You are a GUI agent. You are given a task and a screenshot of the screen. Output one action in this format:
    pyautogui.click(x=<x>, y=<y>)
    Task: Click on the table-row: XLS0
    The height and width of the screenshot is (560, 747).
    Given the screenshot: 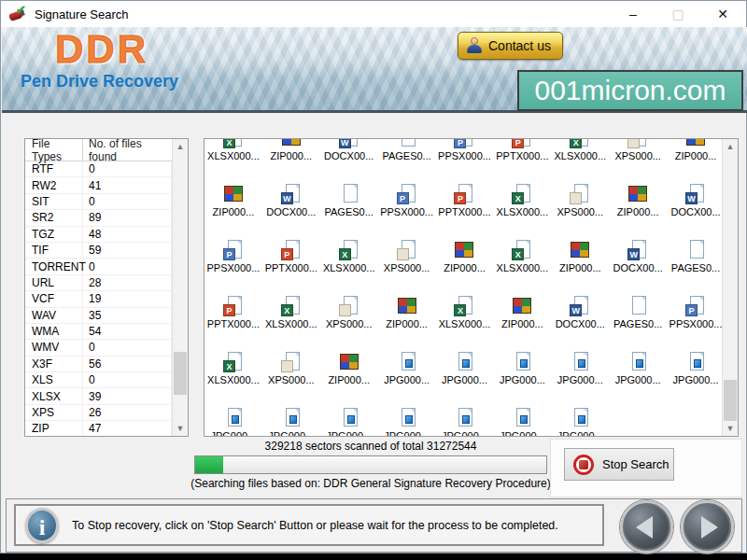 What is the action you would take?
    pyautogui.click(x=99, y=381)
    